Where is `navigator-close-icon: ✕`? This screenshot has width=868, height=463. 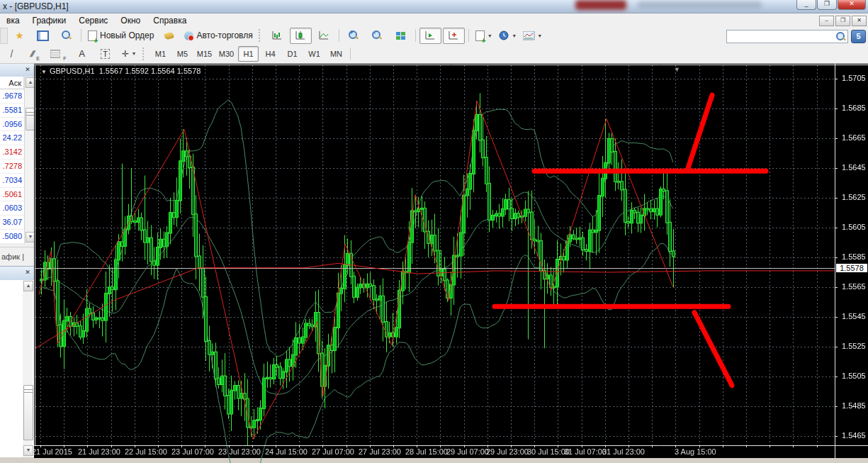 navigator-close-icon: ✕ is located at coordinates (28, 272).